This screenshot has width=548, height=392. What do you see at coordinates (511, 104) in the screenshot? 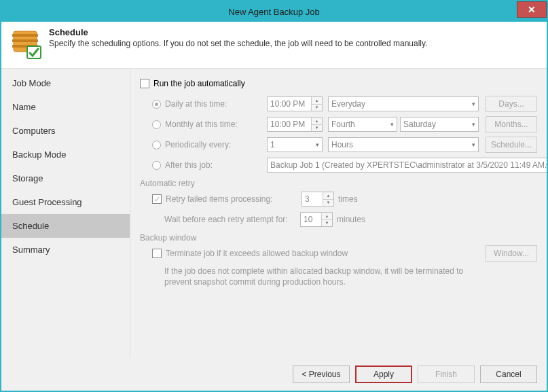
I see `days-button: Days...` at bounding box center [511, 104].